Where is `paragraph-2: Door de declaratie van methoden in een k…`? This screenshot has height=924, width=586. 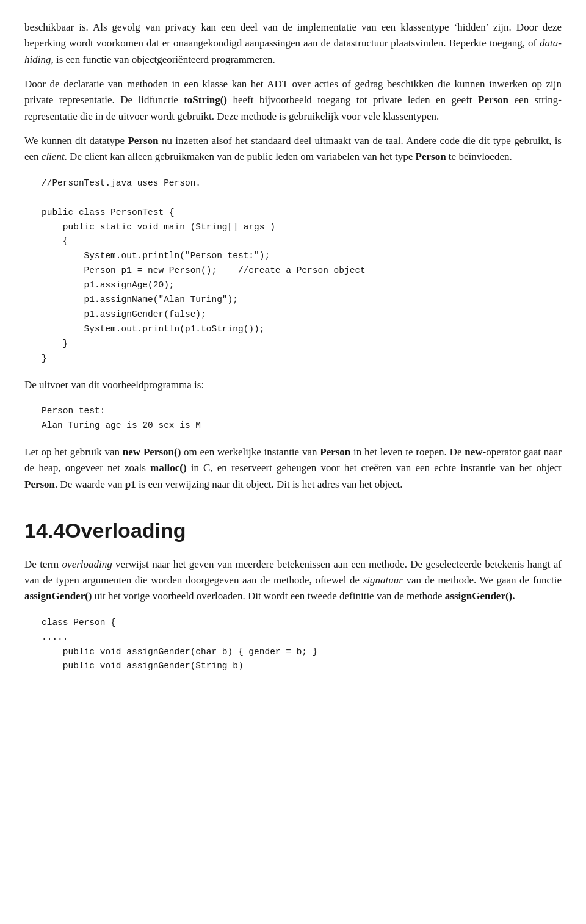
paragraph-2: Door de declaratie van methoden in een k… is located at coordinates (293, 100).